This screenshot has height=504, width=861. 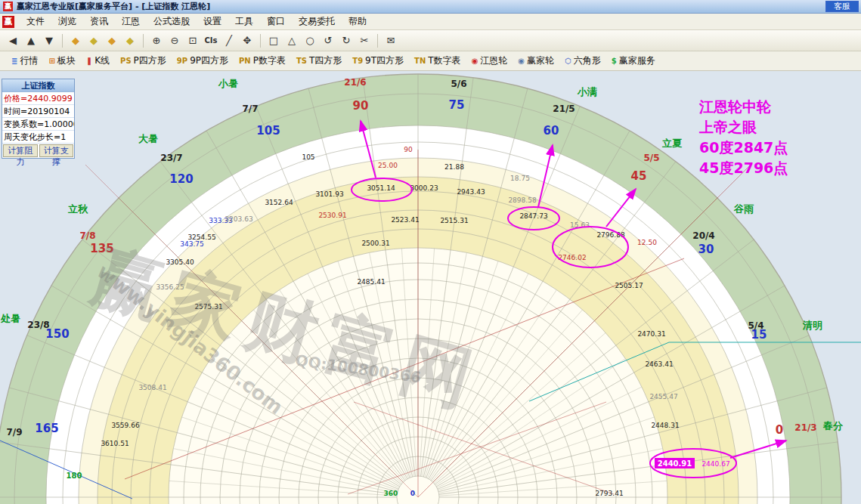 What do you see at coordinates (475, 60) in the screenshot?
I see `gann-wheel-icon: ◉` at bounding box center [475, 60].